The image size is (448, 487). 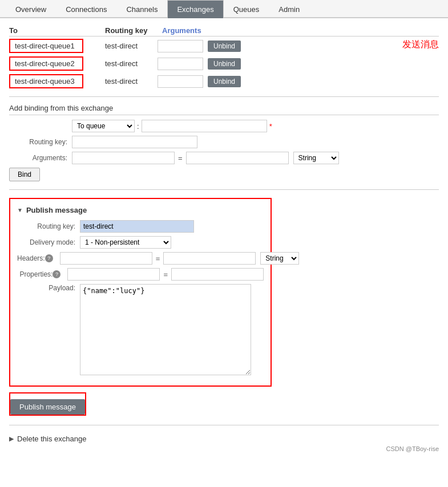 I want to click on tab-overview: Overview, so click(x=31, y=9).